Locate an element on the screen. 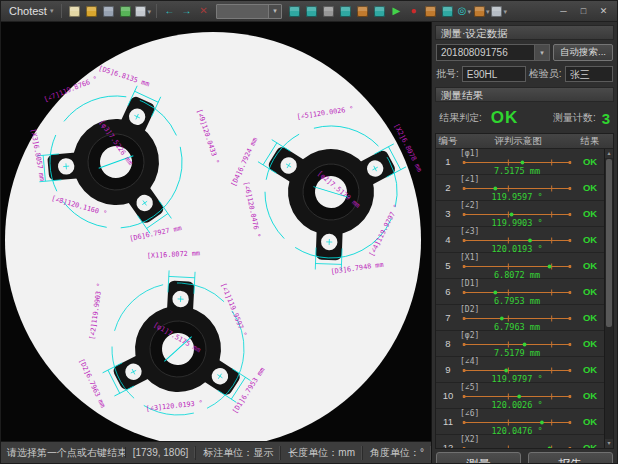  toolbar-separator is located at coordinates (156, 11).